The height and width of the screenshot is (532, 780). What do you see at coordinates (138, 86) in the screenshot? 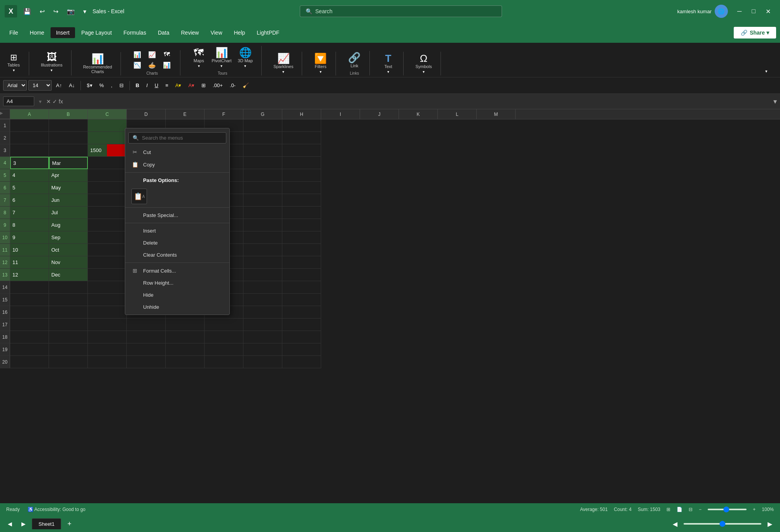
I see `bold-button: B` at bounding box center [138, 86].